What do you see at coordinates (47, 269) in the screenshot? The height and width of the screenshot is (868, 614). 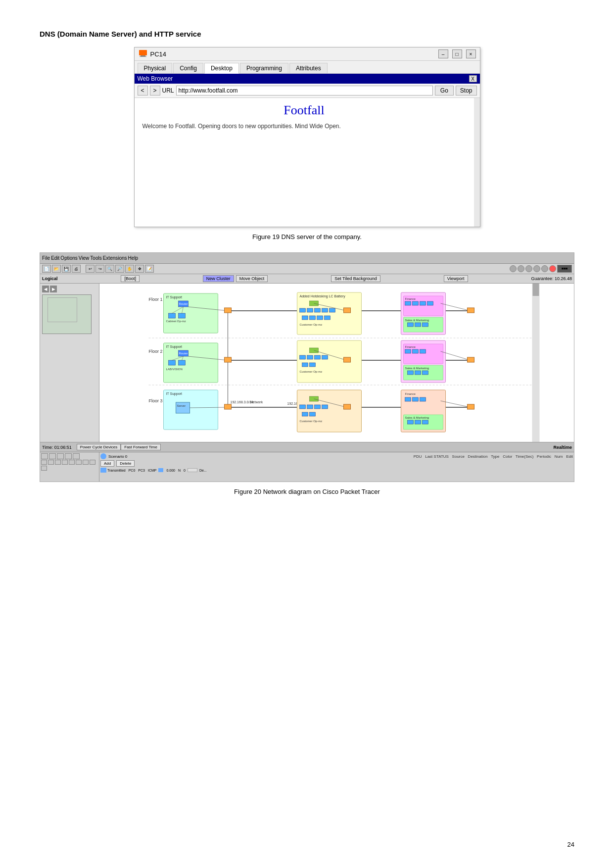 I see `icon-new: 📄` at bounding box center [47, 269].